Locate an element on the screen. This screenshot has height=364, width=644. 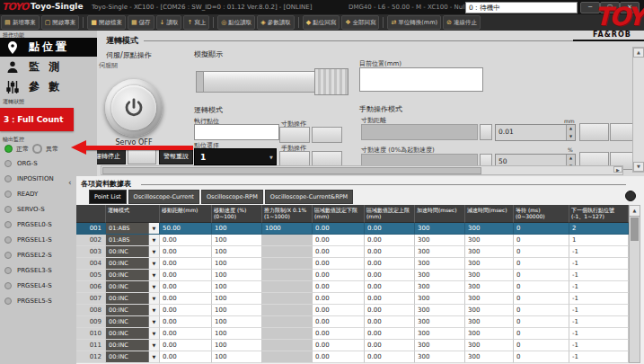
close-button: ✕ is located at coordinates (630, 7).